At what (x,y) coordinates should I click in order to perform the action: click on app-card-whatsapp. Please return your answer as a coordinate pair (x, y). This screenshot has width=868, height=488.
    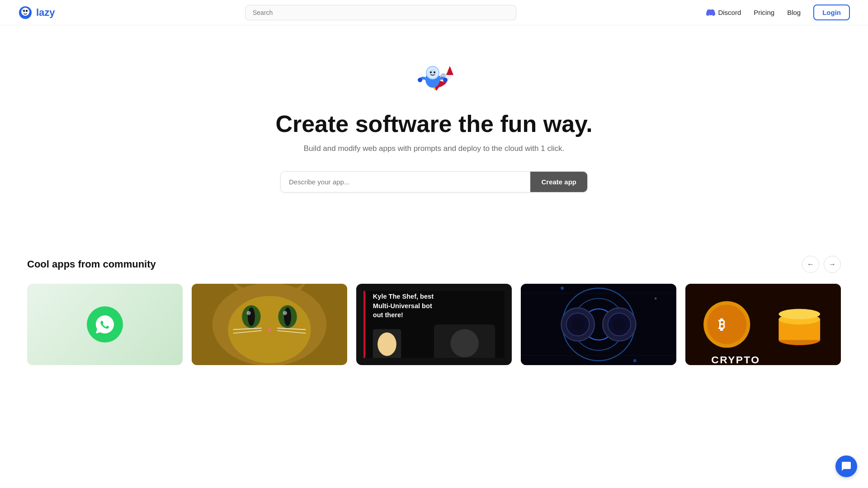
    Looking at the image, I should click on (105, 324).